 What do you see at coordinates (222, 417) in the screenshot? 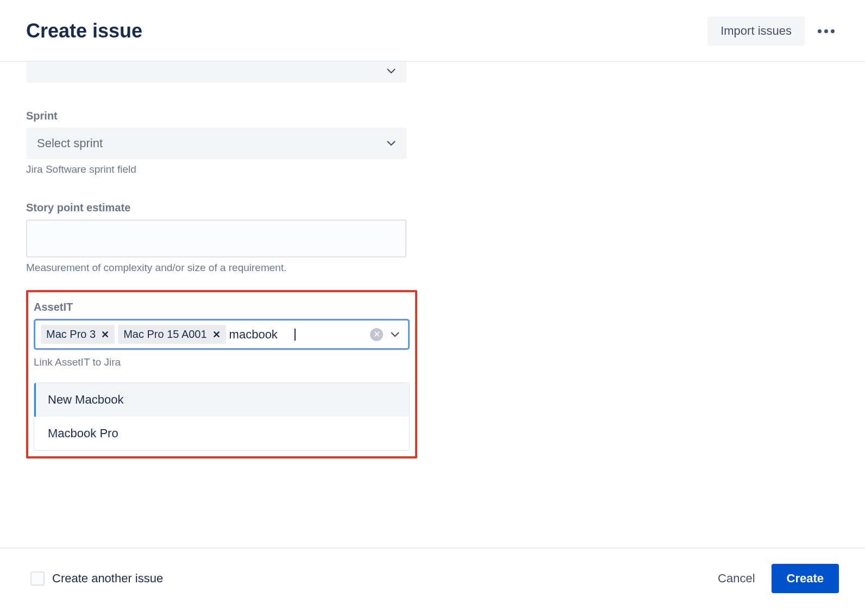
I see `assetit-dropdown: New Macbook Macbook Pro` at bounding box center [222, 417].